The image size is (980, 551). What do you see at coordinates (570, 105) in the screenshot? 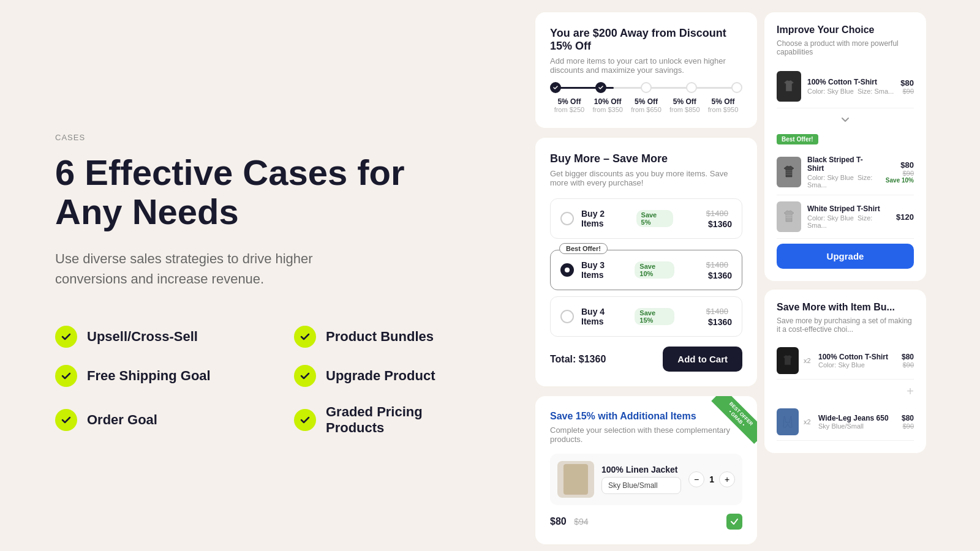
I see `step-1: 5% Off from $250` at bounding box center [570, 105].